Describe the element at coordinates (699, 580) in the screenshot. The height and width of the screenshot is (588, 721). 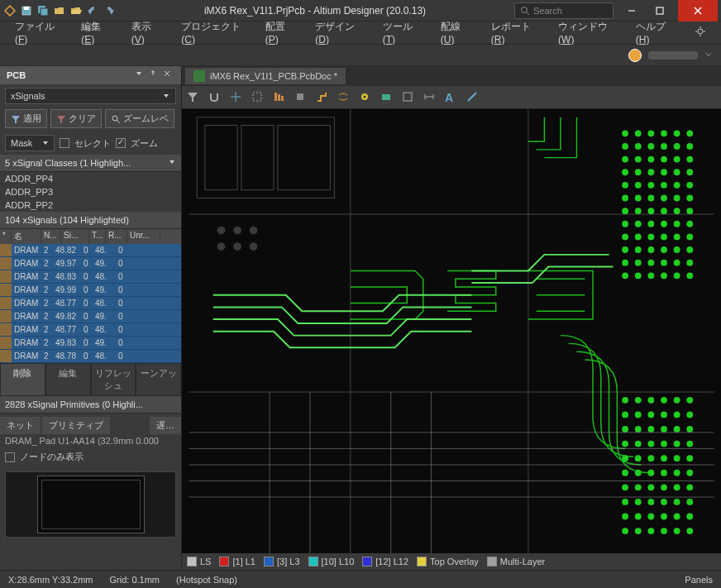
I see `panels-button: Panels` at that location.